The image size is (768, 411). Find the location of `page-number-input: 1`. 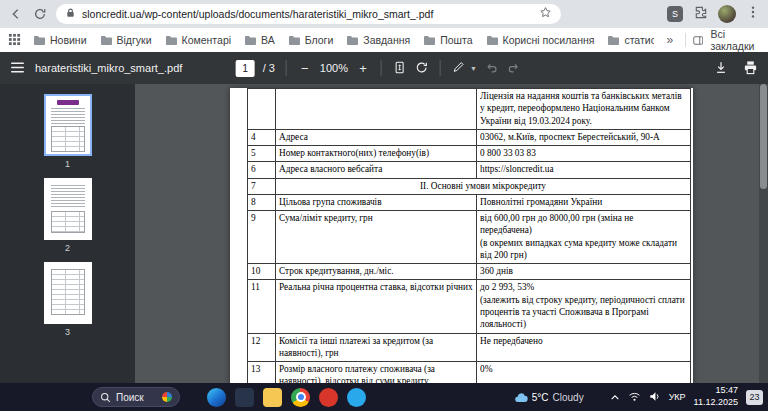

page-number-input: 1 is located at coordinates (246, 68).